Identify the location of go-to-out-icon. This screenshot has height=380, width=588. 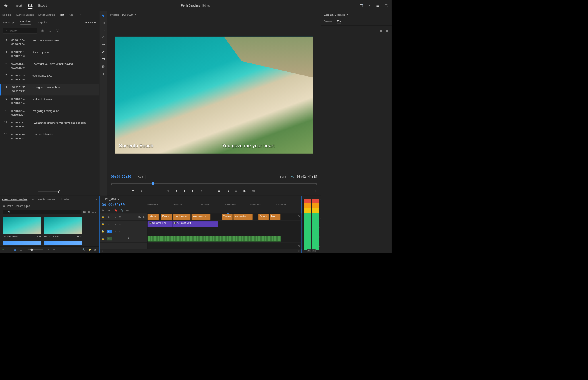
(202, 191).